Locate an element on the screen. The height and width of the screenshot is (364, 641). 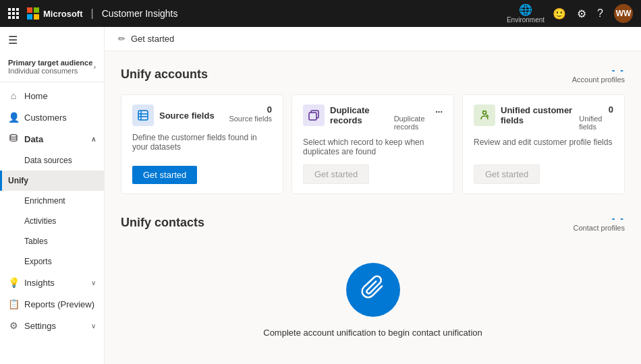
topbar: Microsoft | Customer Insights 🌐 Environm… is located at coordinates (320, 13).